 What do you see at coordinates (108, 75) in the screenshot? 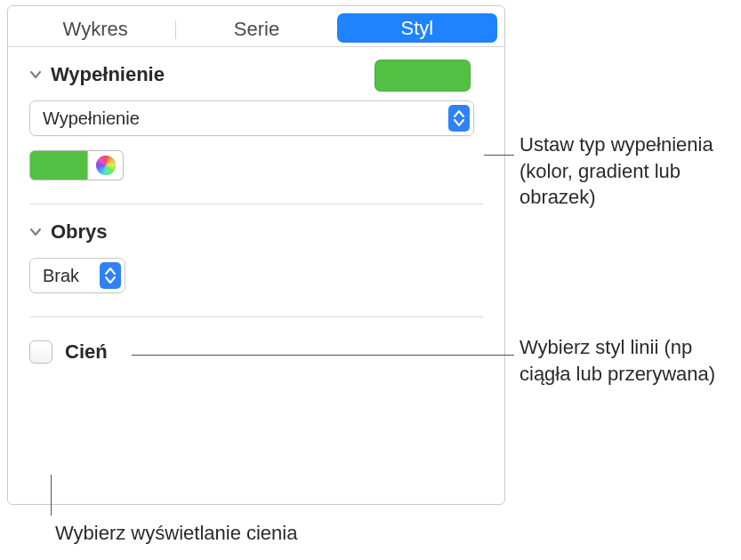
I see `fill-section-title: Wypełnienie` at bounding box center [108, 75].